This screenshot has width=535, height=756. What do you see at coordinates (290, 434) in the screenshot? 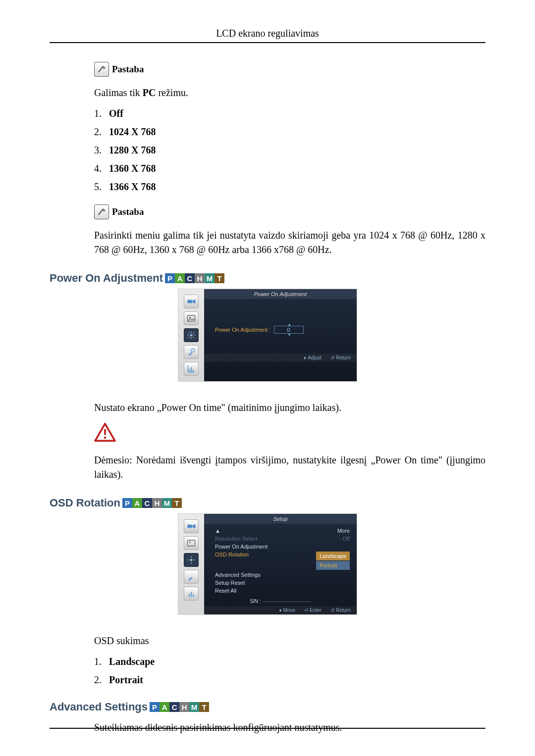
I see `warning-icon` at bounding box center [290, 434].